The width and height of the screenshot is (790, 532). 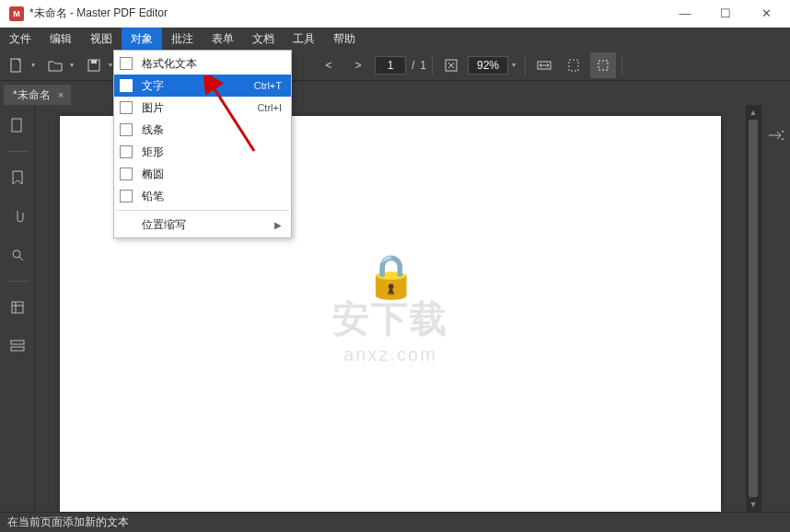 What do you see at coordinates (31, 96) in the screenshot?
I see `document-tab-label: *未命名` at bounding box center [31, 96].